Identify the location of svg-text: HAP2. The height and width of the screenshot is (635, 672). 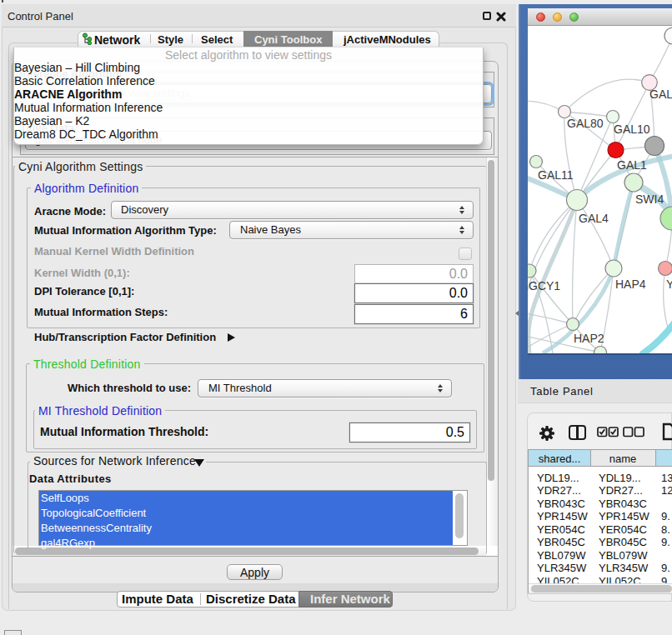
(589, 338).